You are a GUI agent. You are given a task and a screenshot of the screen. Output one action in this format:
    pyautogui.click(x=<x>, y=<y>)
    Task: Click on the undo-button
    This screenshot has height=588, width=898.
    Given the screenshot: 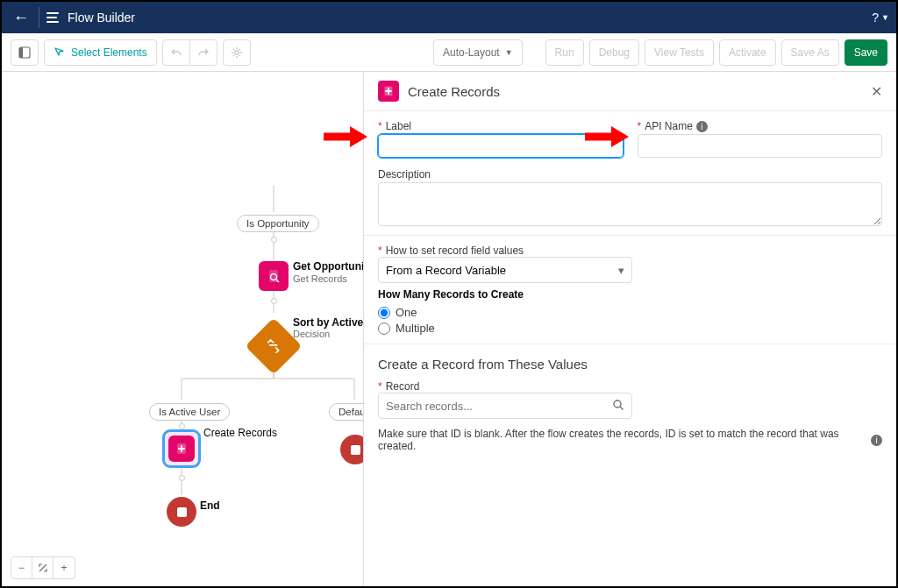 What is the action you would take?
    pyautogui.click(x=176, y=53)
    